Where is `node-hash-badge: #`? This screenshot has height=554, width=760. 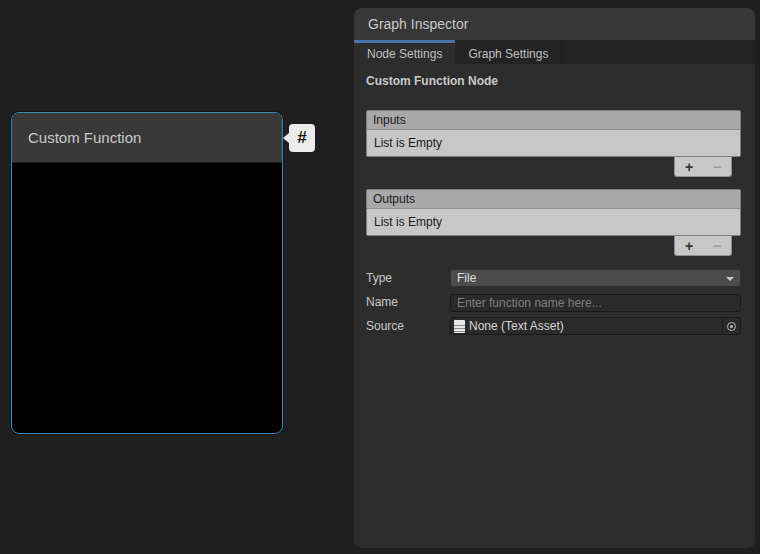
node-hash-badge: # is located at coordinates (302, 138).